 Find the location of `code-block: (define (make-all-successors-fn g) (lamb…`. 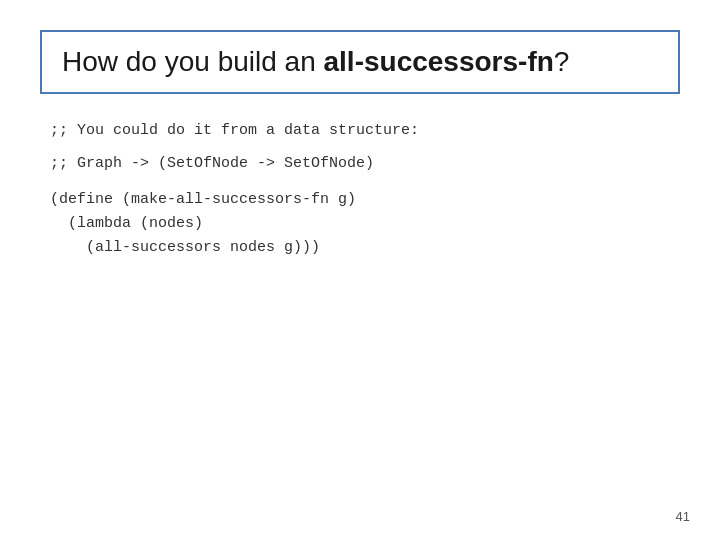

code-block: (define (make-all-successors-fn g) (lamb… is located at coordinates (365, 224).